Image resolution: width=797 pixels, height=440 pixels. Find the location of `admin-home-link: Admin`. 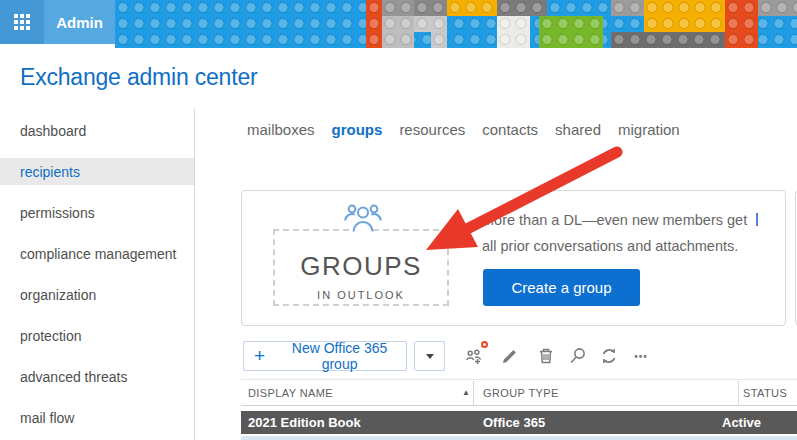

admin-home-link: Admin is located at coordinates (80, 22).